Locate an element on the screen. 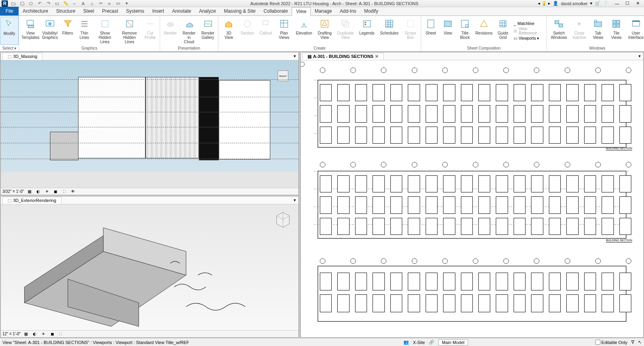 The width and height of the screenshot is (644, 346). scale-label: 12" = 1'-0" is located at coordinates (11, 334).